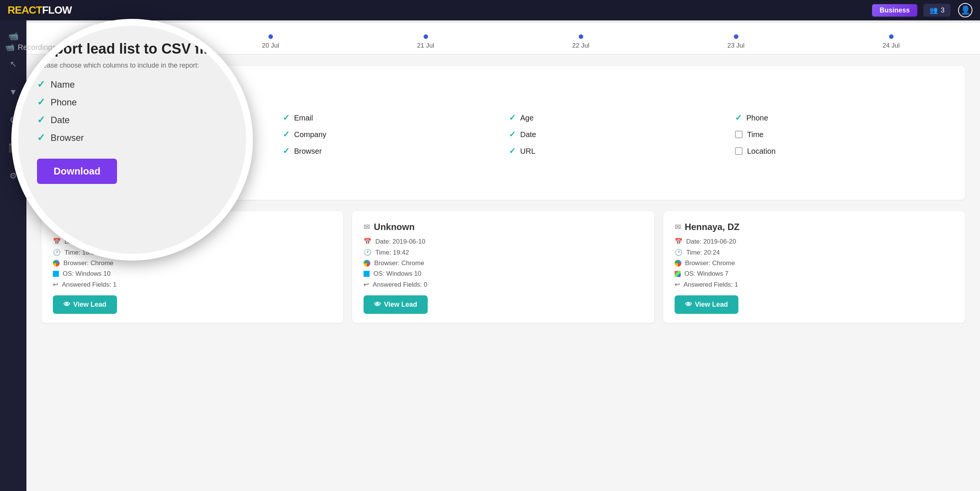 This screenshot has height=491, width=980. Describe the element at coordinates (678, 263) in the screenshot. I see `lead-3-chrome-icon` at that location.